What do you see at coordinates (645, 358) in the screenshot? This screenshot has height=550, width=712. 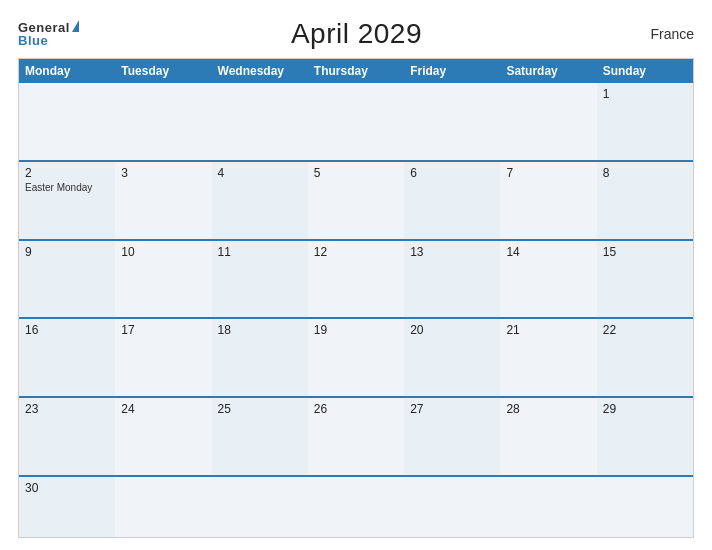 I see `calendar-cell-3-6: 22` at bounding box center [645, 358].